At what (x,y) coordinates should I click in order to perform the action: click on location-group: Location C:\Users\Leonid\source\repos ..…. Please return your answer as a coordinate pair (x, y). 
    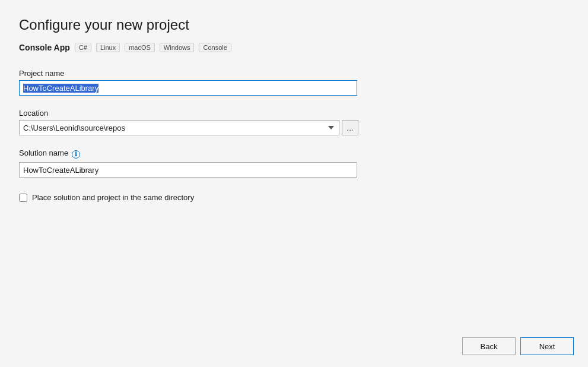
    Looking at the image, I should click on (197, 122).